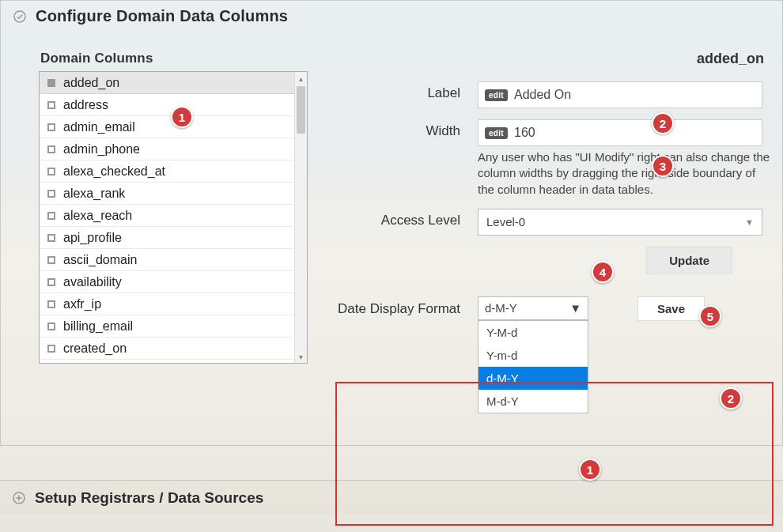 Image resolution: width=783 pixels, height=532 pixels. I want to click on annotation-badge-date-2: 2, so click(731, 398).